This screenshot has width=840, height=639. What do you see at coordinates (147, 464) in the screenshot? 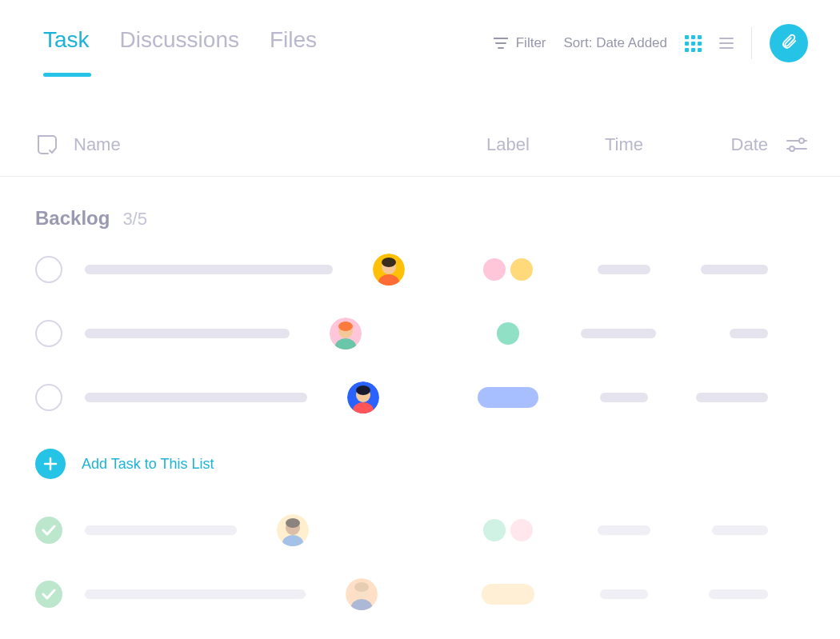
I see `add-task-label: Add Task to This List` at bounding box center [147, 464].